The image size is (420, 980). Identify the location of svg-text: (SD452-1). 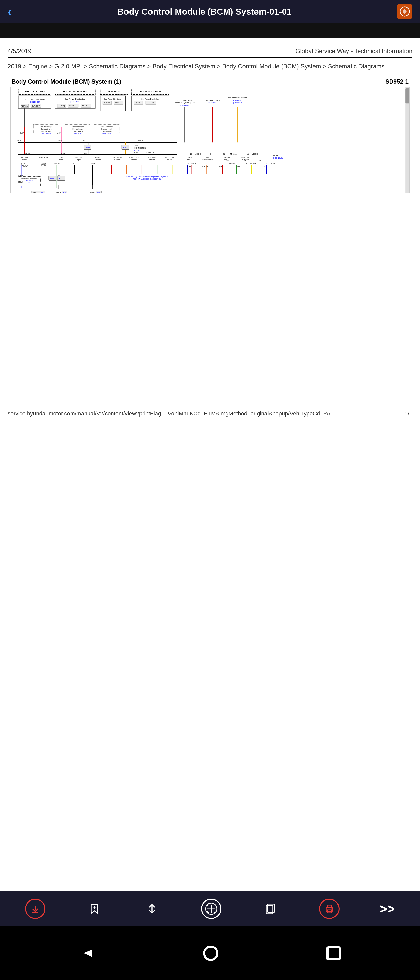
(238, 100).